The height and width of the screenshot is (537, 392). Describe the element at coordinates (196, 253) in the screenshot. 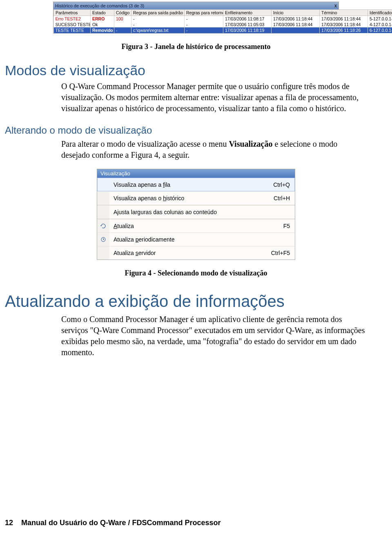

I see `menu-item: Atualiza servidorCtrl+F5` at that location.